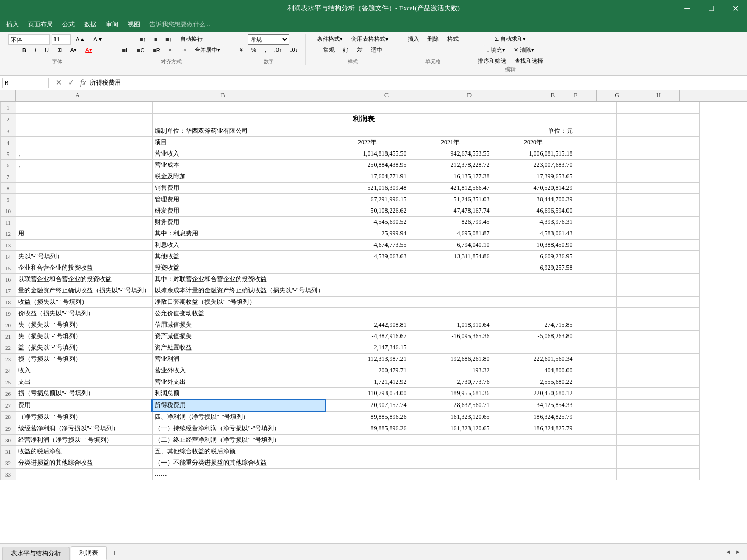 Image resolution: width=747 pixels, height=560 pixels. Describe the element at coordinates (254, 50) in the screenshot. I see `percent-button: %` at that location.